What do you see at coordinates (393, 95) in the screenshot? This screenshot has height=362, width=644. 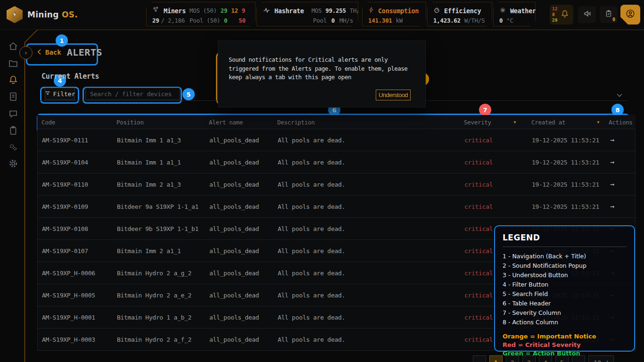 I see `understood-button: Understood` at bounding box center [393, 95].